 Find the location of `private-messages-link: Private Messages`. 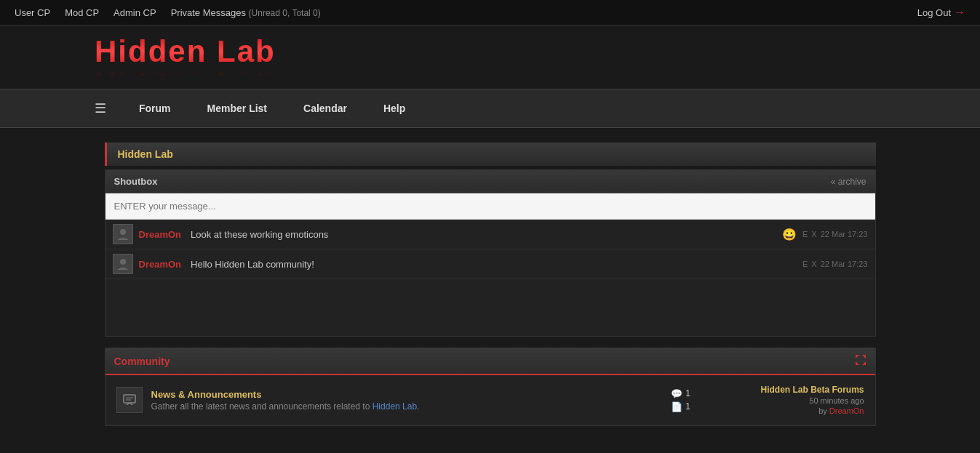

private-messages-link: Private Messages is located at coordinates (208, 13).